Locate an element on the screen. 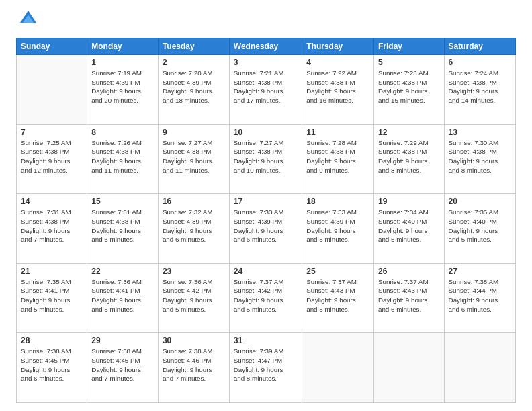 This screenshot has height=411, width=532. weekday-header: Monday is located at coordinates (123, 47).